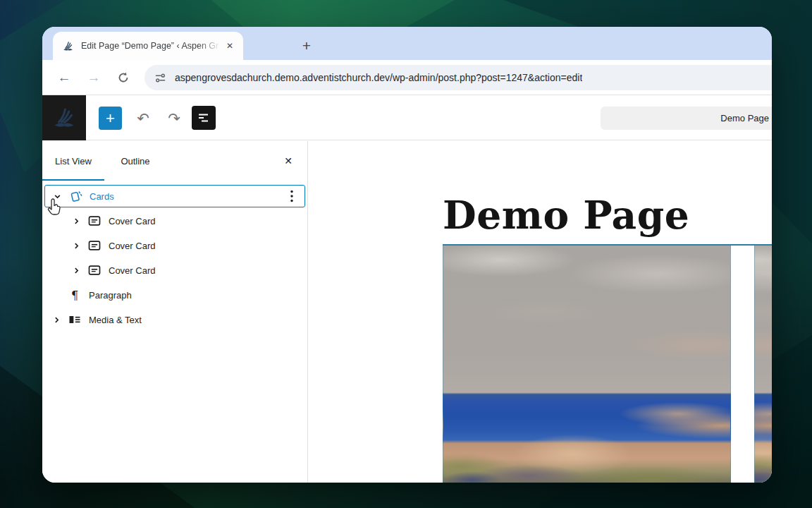  Describe the element at coordinates (75, 295) in the screenshot. I see `paragraph-block-icon: ¶` at that location.